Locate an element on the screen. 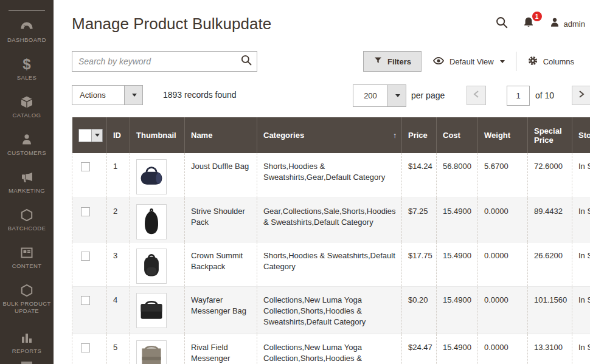  sidebar-item-batchcode: BATCHCODE is located at coordinates (27, 224).